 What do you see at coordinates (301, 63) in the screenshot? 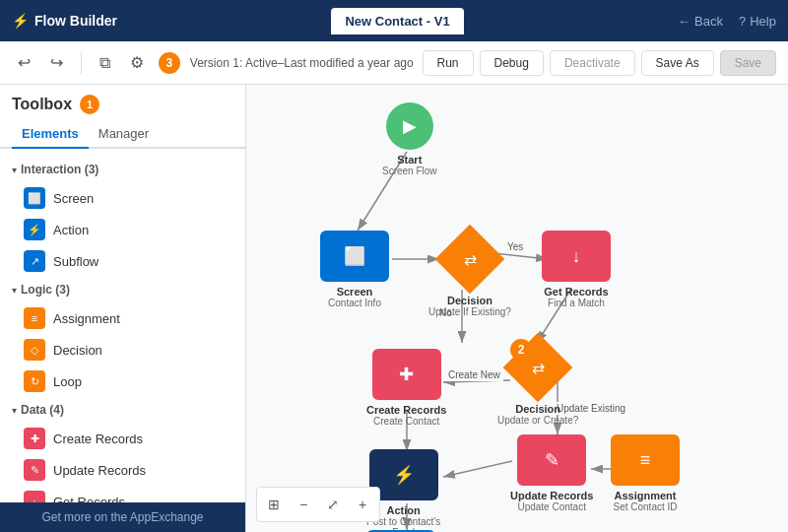
I see `version-text: Version 1: Active–Last modified a year a…` at bounding box center [301, 63].